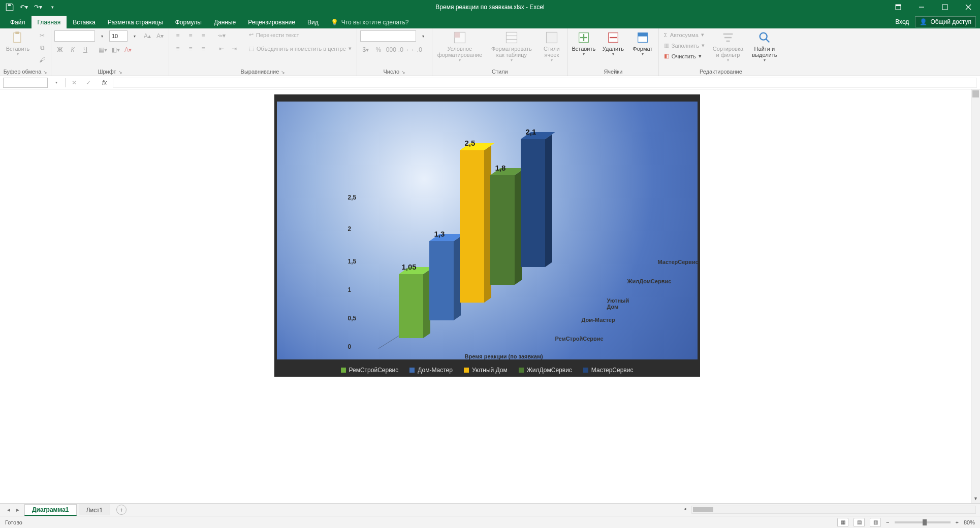  I want to click on copy-icon: ⧉, so click(42, 48).